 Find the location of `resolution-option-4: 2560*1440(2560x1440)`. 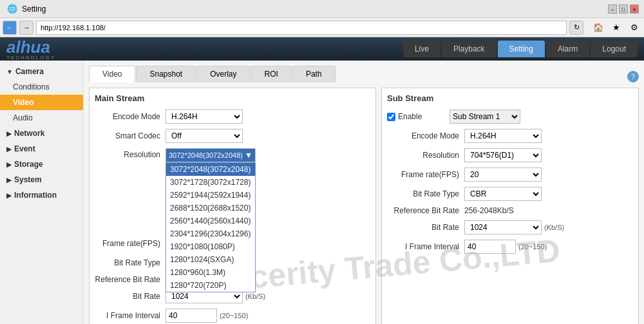

resolution-option-4: 2560*1440(2560x1440) is located at coordinates (211, 221).